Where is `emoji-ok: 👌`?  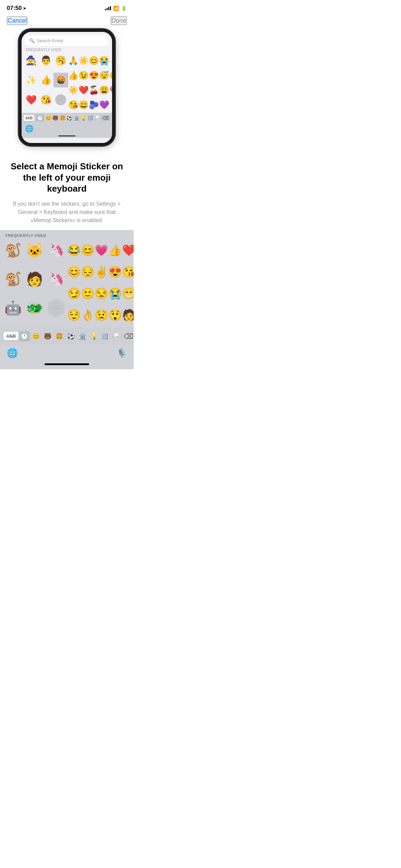
emoji-ok: 👌 is located at coordinates (88, 315).